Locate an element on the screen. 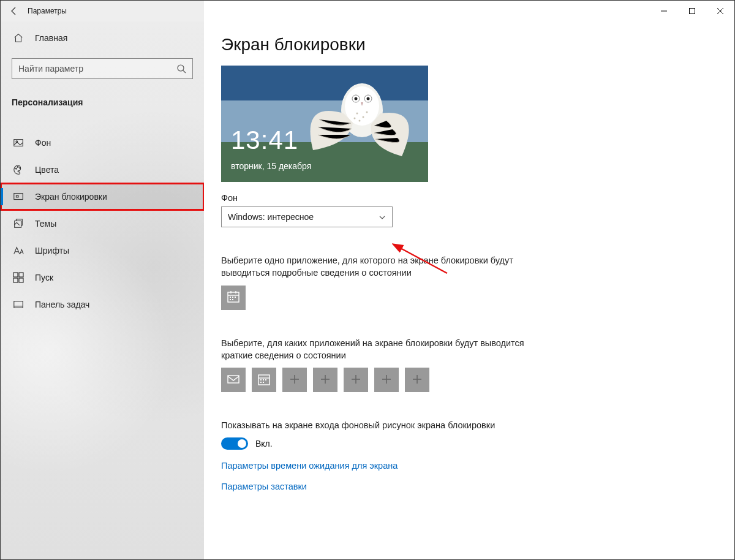  screensaver-link: Параметры заставки is located at coordinates (478, 486).